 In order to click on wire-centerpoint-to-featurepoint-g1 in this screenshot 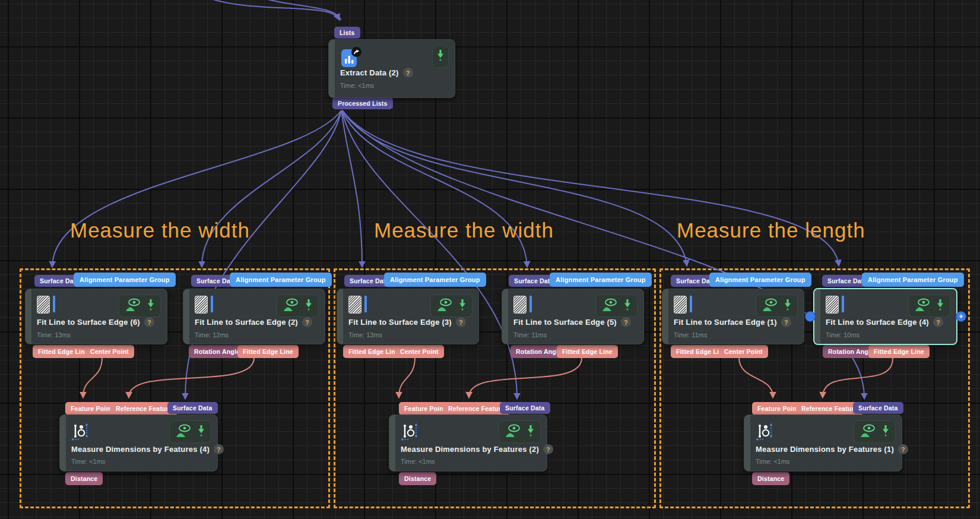, I will do `click(93, 377)`.